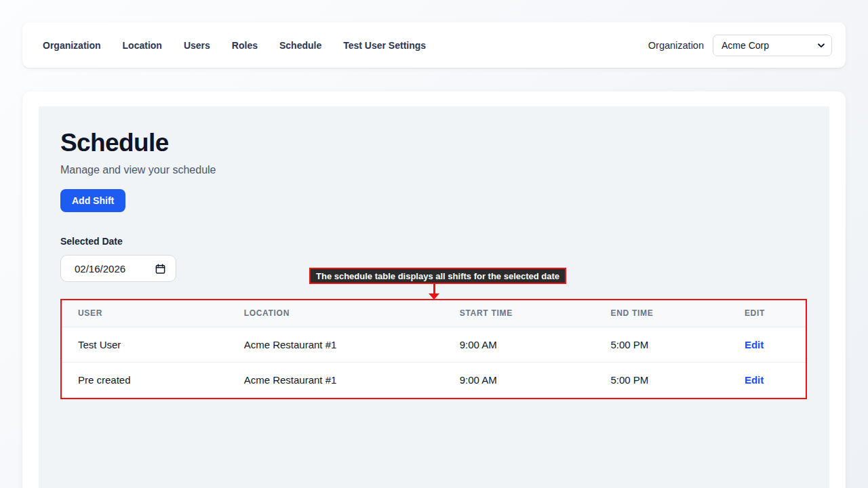  I want to click on table-row: Test User Acme Restaurant #1 9:00 AM 5:0…, so click(434, 344).